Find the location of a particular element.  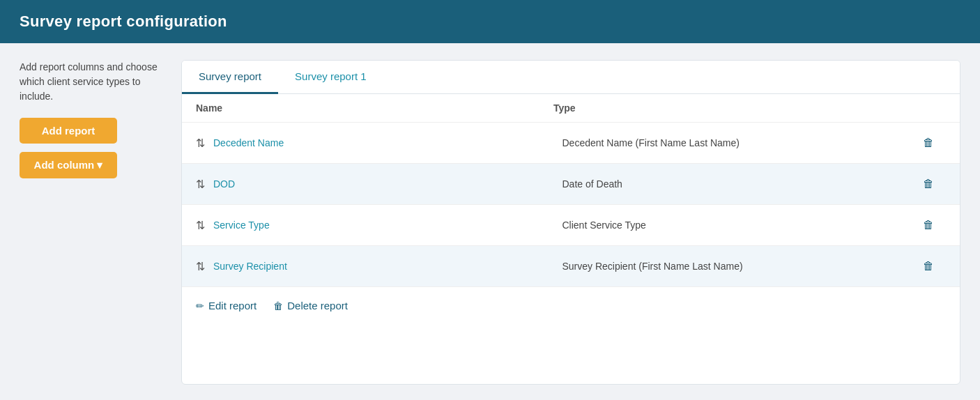

row-type-service-type: Client Service Type is located at coordinates (737, 225).